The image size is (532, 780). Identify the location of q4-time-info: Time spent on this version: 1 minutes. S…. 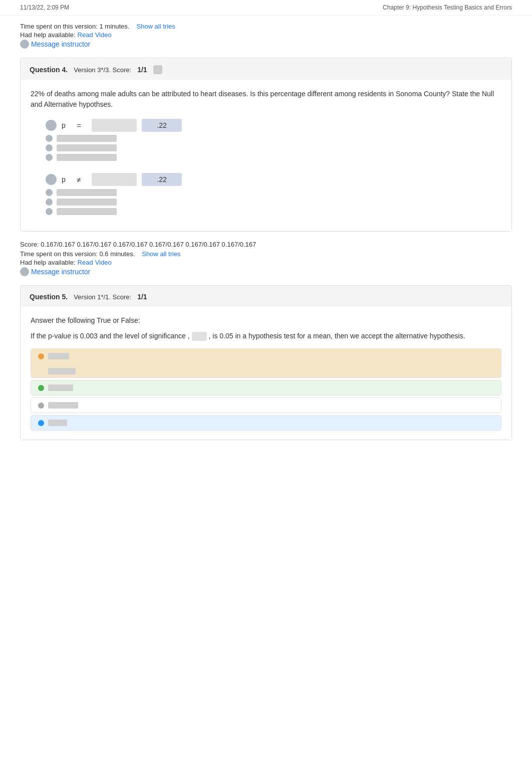
(266, 26).